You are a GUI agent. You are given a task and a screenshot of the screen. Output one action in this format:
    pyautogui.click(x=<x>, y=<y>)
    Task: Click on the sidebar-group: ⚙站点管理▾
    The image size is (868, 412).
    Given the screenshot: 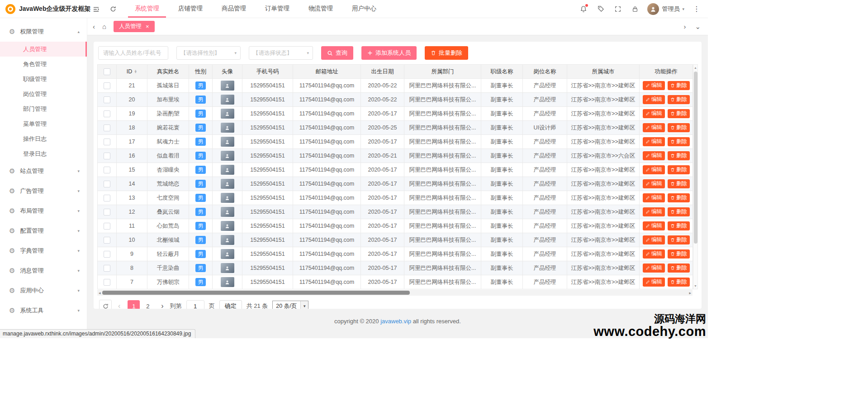 What is the action you would take?
    pyautogui.click(x=43, y=171)
    